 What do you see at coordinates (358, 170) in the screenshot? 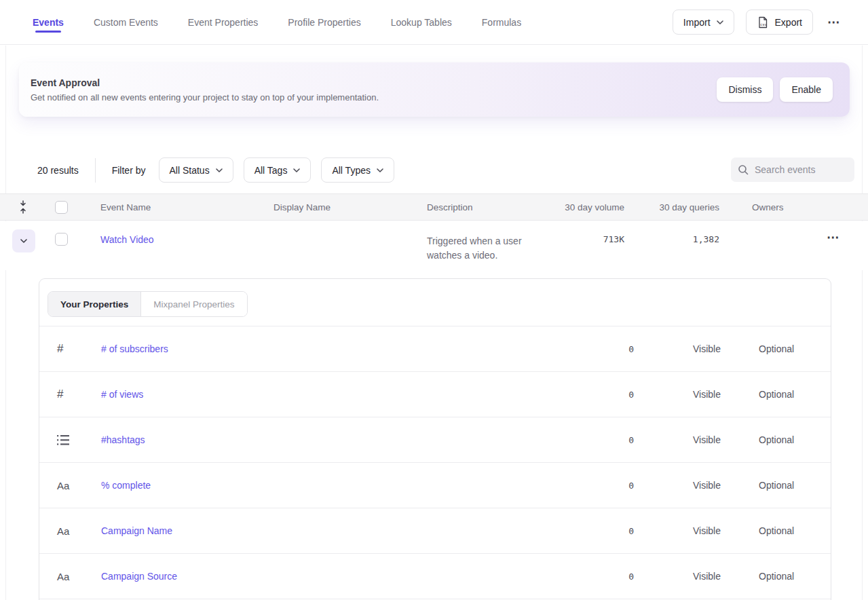
I see `types-filter-dropdown: All Types` at bounding box center [358, 170].